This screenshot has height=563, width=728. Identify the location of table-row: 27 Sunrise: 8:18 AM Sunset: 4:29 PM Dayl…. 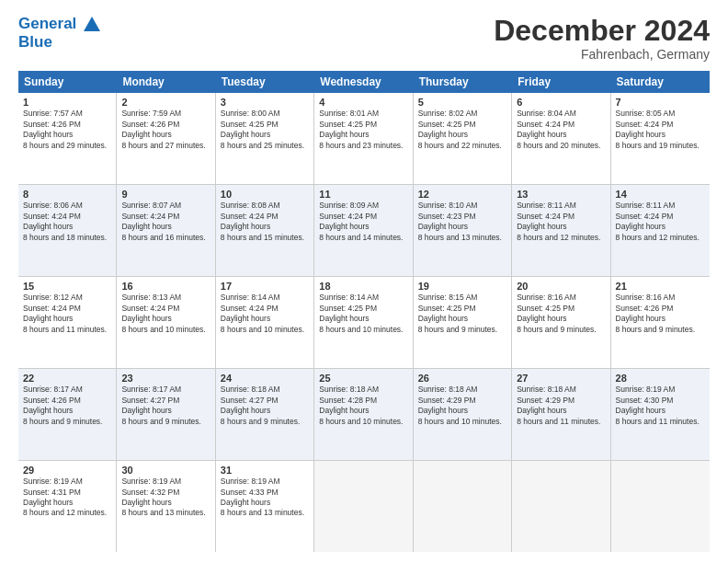
(561, 414).